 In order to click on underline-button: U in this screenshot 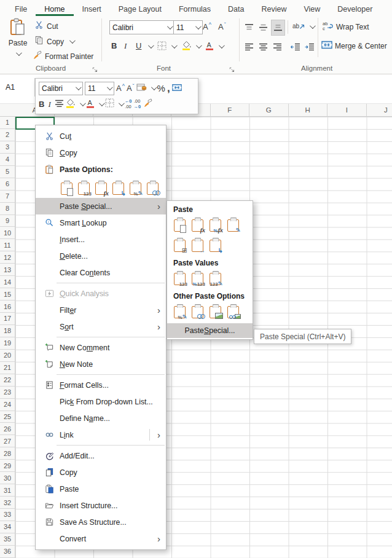, I will do `click(139, 45)`.